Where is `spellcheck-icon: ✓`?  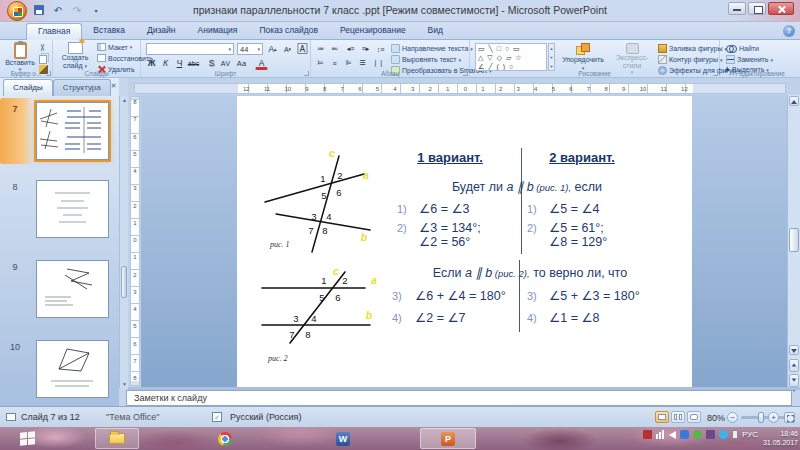
spellcheck-icon: ✓ is located at coordinates (217, 417).